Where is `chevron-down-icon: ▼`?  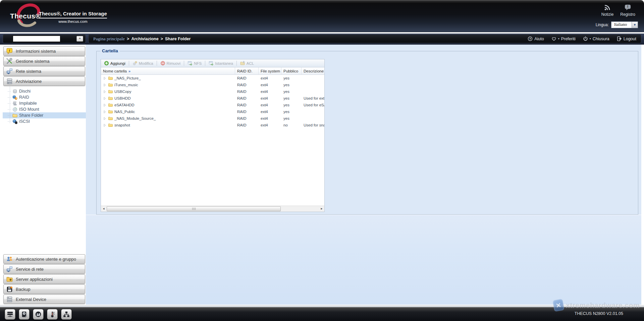
chevron-down-icon: ▼ is located at coordinates (635, 25).